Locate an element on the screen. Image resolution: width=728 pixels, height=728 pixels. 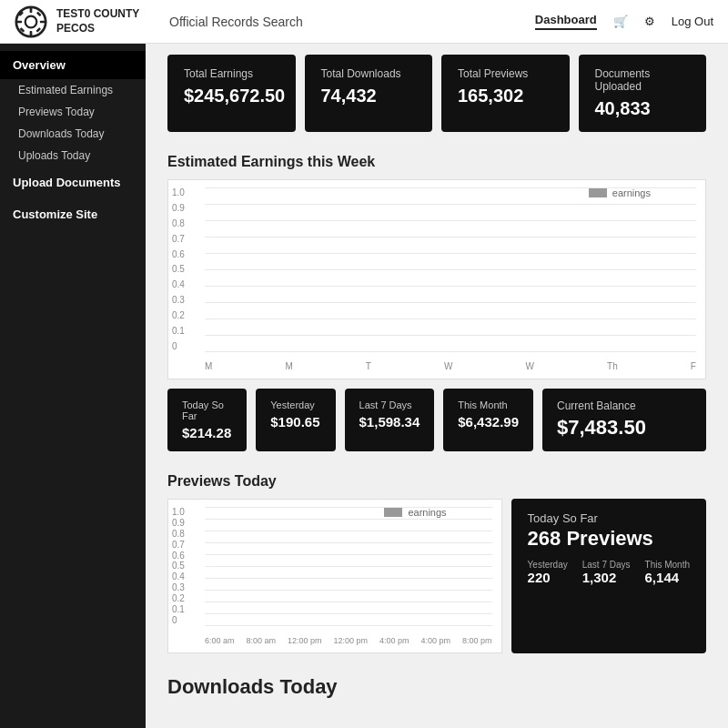
stat-total-downloads: Total Downloads 74,432 is located at coordinates (369, 93).